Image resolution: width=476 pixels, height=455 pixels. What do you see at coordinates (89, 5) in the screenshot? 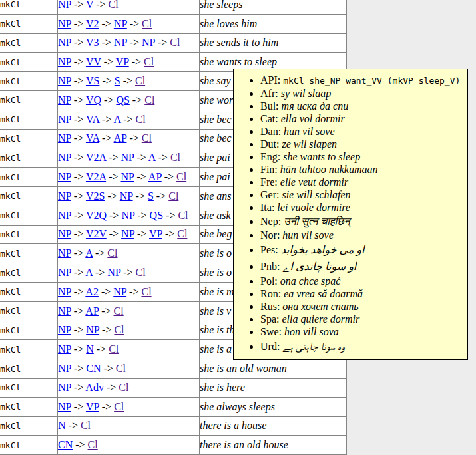
I see `category-link-v: V` at bounding box center [89, 5].